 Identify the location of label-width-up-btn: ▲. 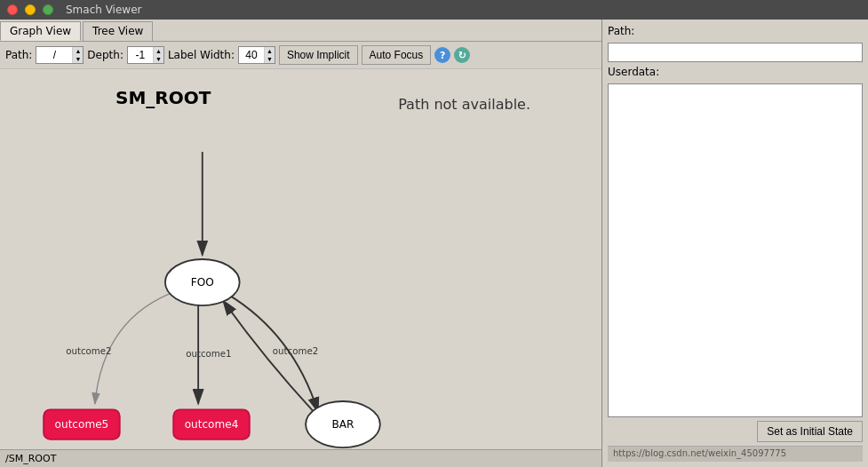
(270, 51).